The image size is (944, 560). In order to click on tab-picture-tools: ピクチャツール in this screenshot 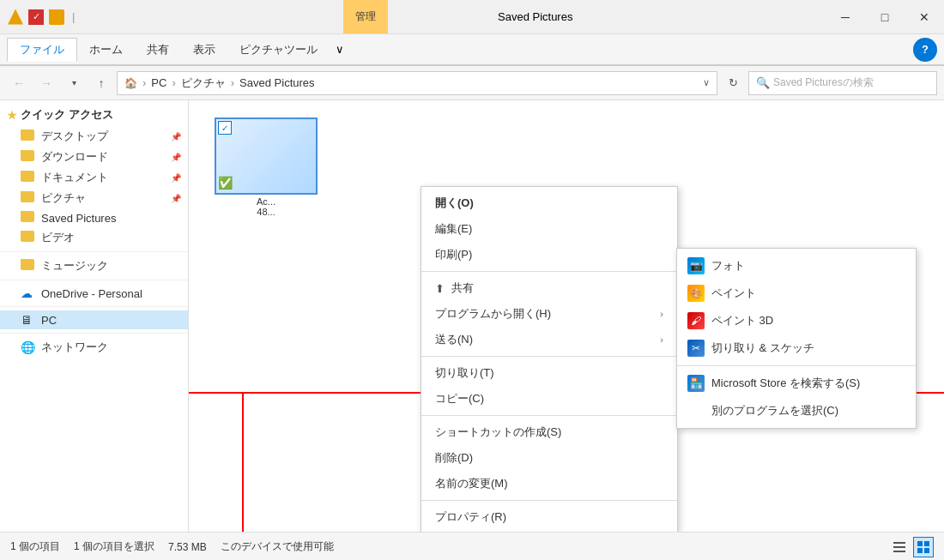, I will do `click(278, 50)`.